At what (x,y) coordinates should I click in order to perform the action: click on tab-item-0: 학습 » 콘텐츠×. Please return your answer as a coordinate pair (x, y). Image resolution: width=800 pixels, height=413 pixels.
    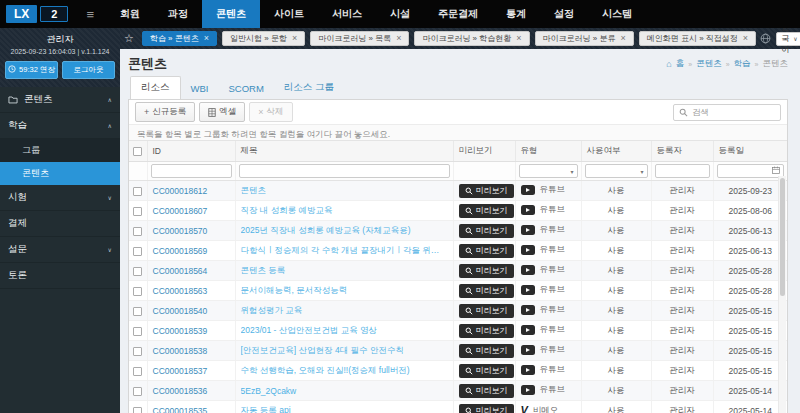
    Looking at the image, I should click on (180, 38).